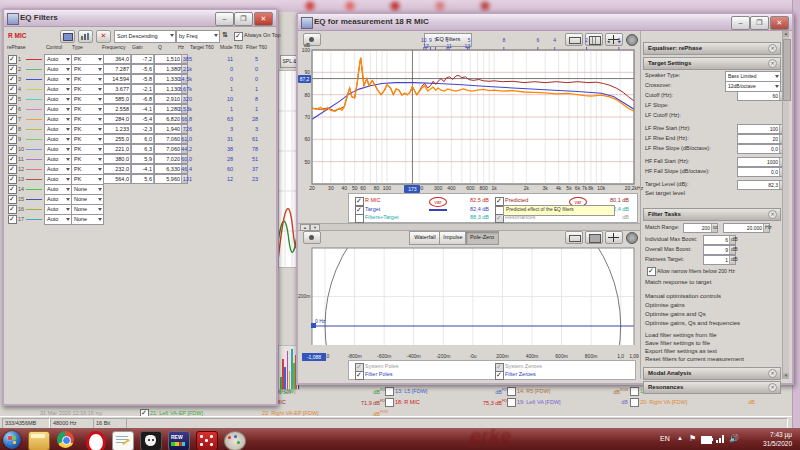 The width and height of the screenshot is (800, 450). What do you see at coordinates (68, 36) in the screenshot?
I see `save-filters-icon` at bounding box center [68, 36].